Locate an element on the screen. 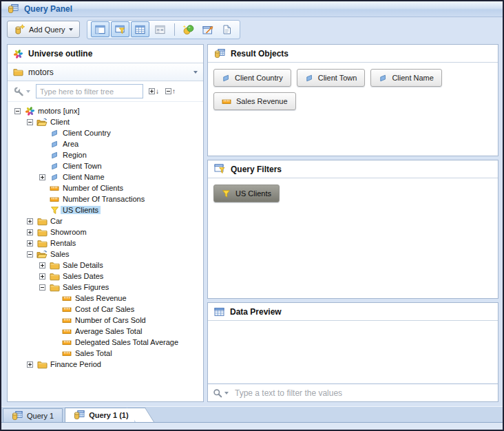 The height and width of the screenshot is (431, 504). search-options-caret is located at coordinates (227, 393).